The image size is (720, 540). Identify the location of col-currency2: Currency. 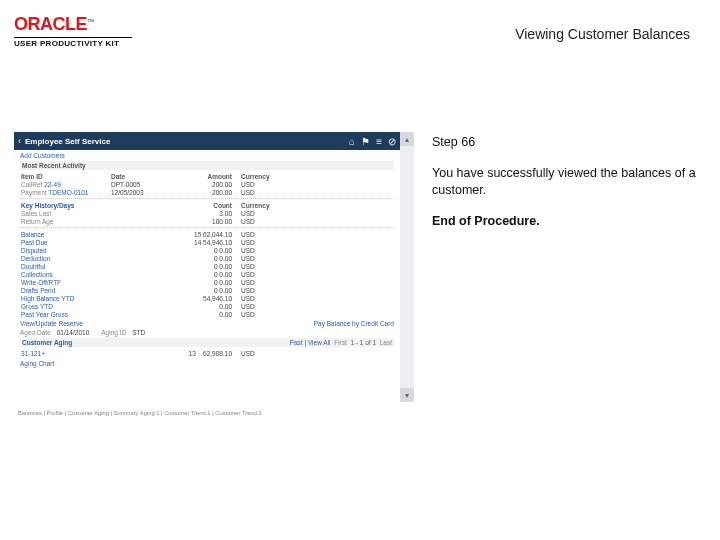
(270, 205).